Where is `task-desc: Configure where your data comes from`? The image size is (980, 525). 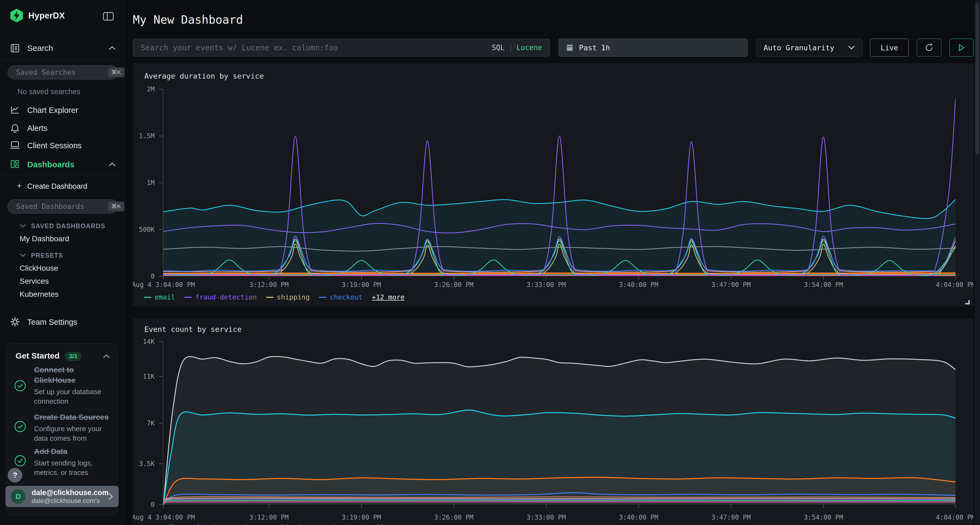 task-desc: Configure where your data comes from is located at coordinates (75, 434).